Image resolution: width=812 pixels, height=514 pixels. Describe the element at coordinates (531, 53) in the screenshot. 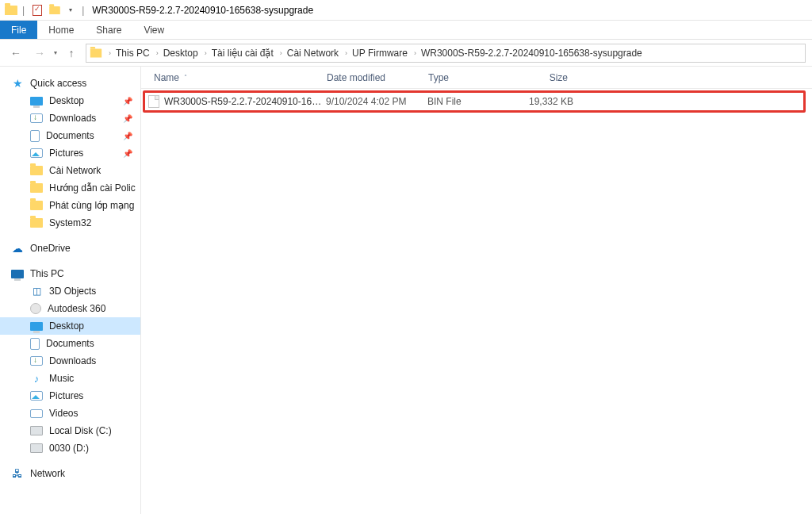

I see `breadcrumb-current: WR3000S-R59-2.2.7-20240910-165638-sysupg…` at that location.